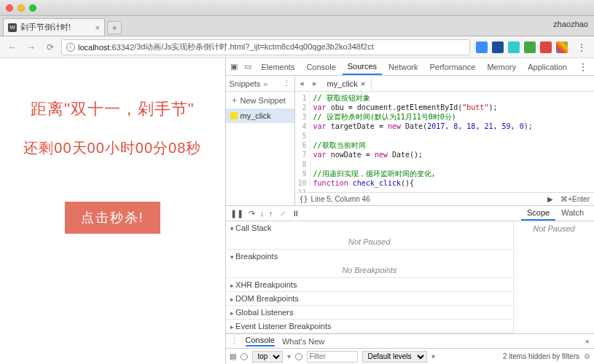 The height and width of the screenshot is (364, 594). I want to click on tab-memory: Memory, so click(501, 67).